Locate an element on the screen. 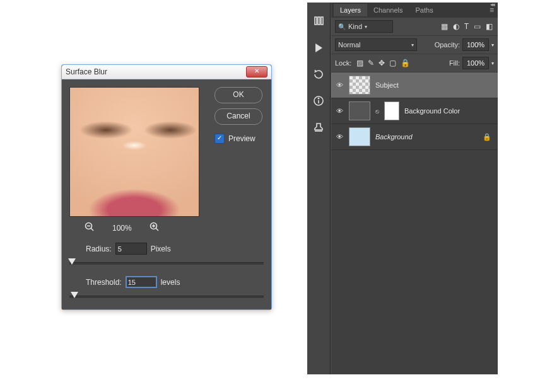 The height and width of the screenshot is (392, 552). filter-pixel-icon: ▦ is located at coordinates (444, 26).